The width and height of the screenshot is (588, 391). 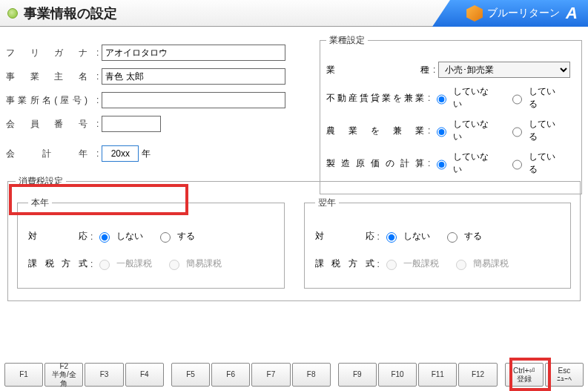 I want to click on ty-support-on: する, so click(x=176, y=236).